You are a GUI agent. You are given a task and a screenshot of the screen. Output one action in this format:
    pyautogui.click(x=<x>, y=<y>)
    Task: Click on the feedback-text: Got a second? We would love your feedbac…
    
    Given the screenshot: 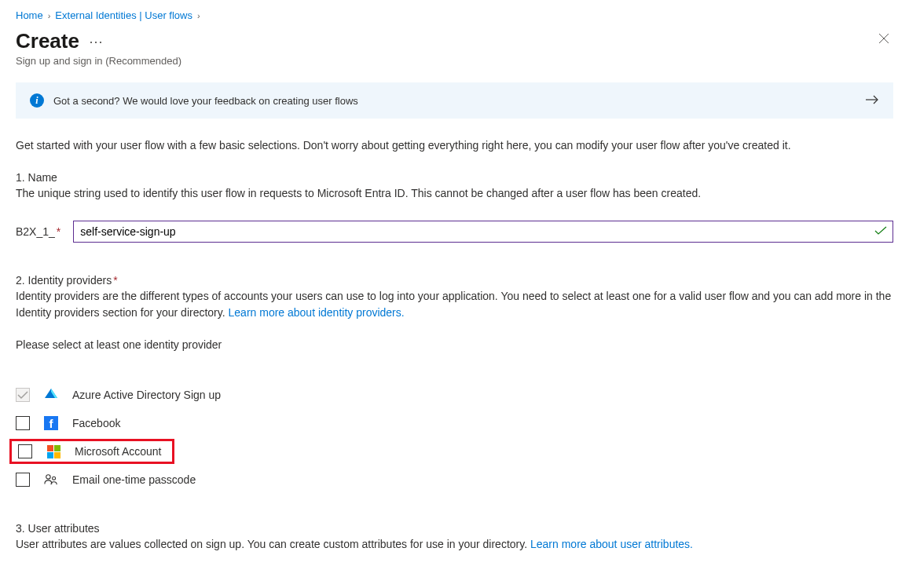 What is the action you would take?
    pyautogui.click(x=454, y=100)
    